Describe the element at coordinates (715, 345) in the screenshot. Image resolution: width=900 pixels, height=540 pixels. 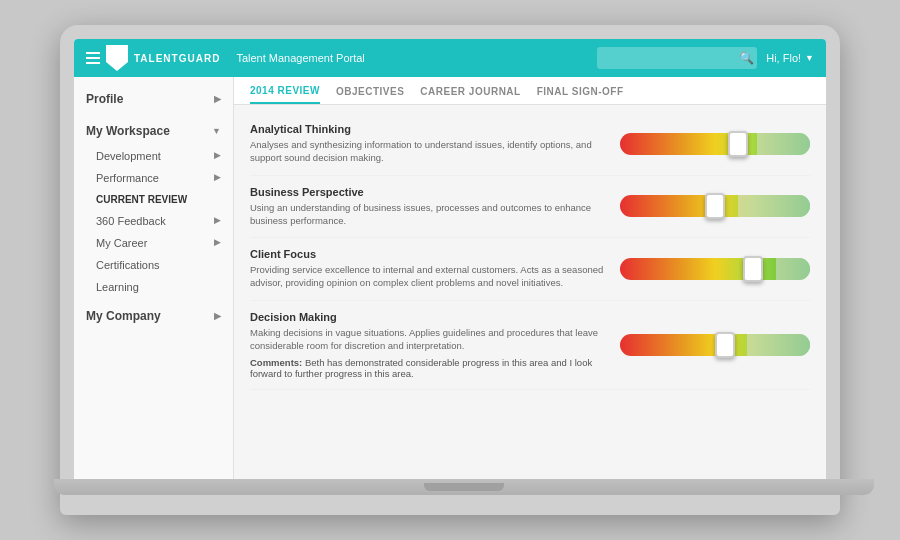
I see `slider-decision` at that location.